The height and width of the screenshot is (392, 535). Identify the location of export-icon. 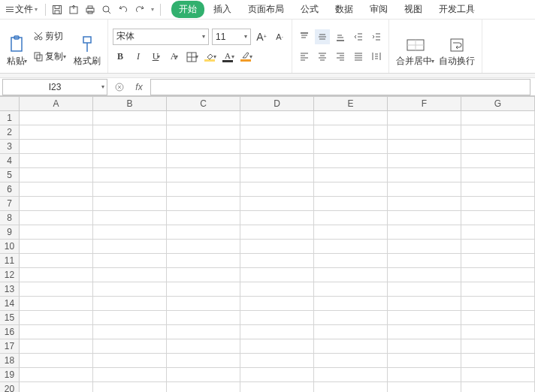
(74, 10).